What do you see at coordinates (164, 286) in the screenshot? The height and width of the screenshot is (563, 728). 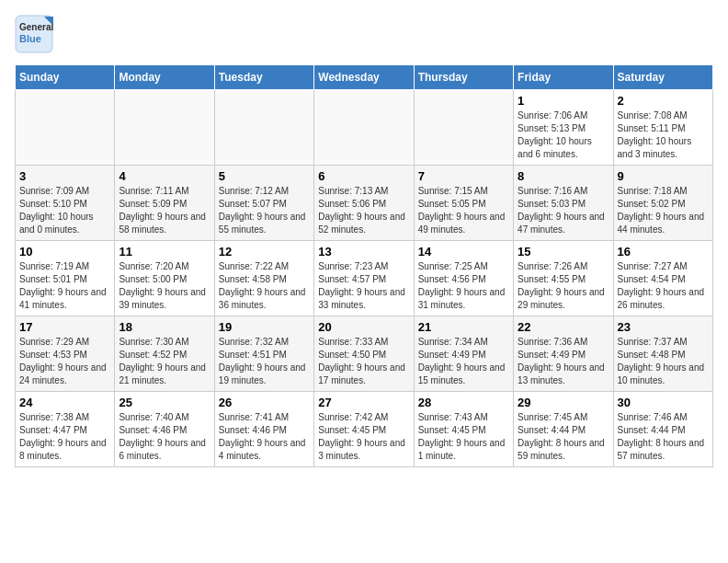 I see `day-info: Sunrise: 7:20 AM Sunset: 5:00 PM Dayligh…` at bounding box center [164, 286].